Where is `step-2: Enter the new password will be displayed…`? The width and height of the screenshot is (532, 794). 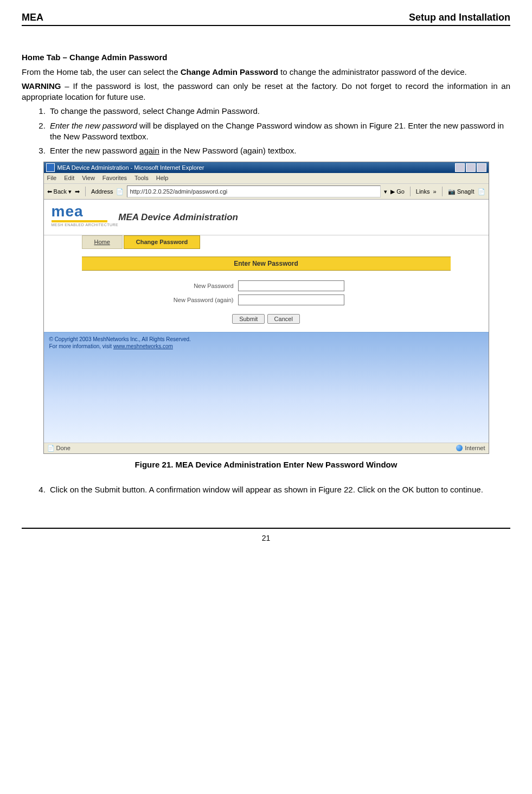 step-2: Enter the new password will be displayed… is located at coordinates (279, 131).